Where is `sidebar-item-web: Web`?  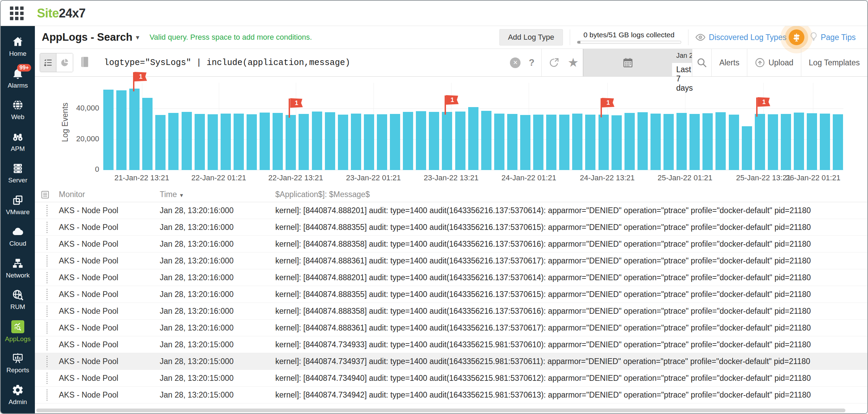
sidebar-item-web: Web is located at coordinates (18, 110).